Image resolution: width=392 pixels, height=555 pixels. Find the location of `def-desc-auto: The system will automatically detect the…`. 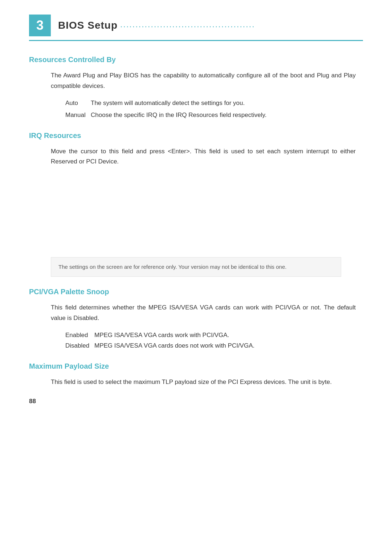

def-desc-auto: The system will automatically detect the… is located at coordinates (220, 103).